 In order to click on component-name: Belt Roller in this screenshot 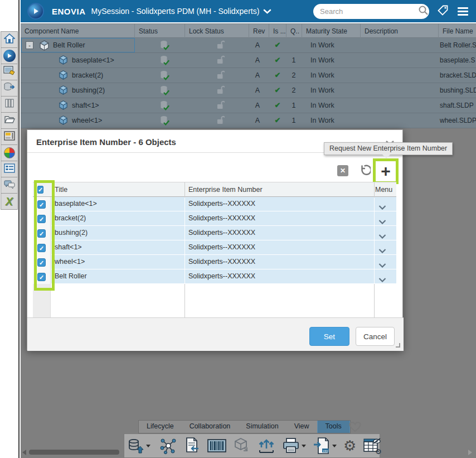, I will do `click(69, 45)`.